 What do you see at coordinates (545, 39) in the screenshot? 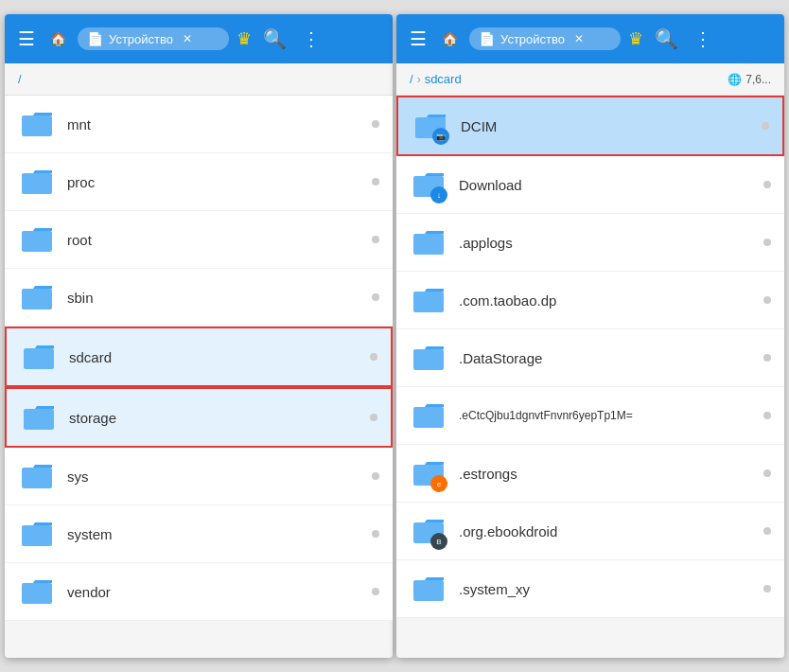
I see `right-tab: 📄 Устройство ✕` at bounding box center [545, 39].